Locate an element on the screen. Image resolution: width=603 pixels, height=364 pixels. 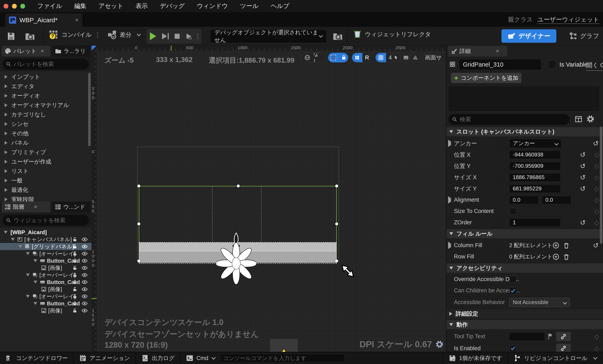
hierarchy-tab-close-icon: × is located at coordinates (36, 207).